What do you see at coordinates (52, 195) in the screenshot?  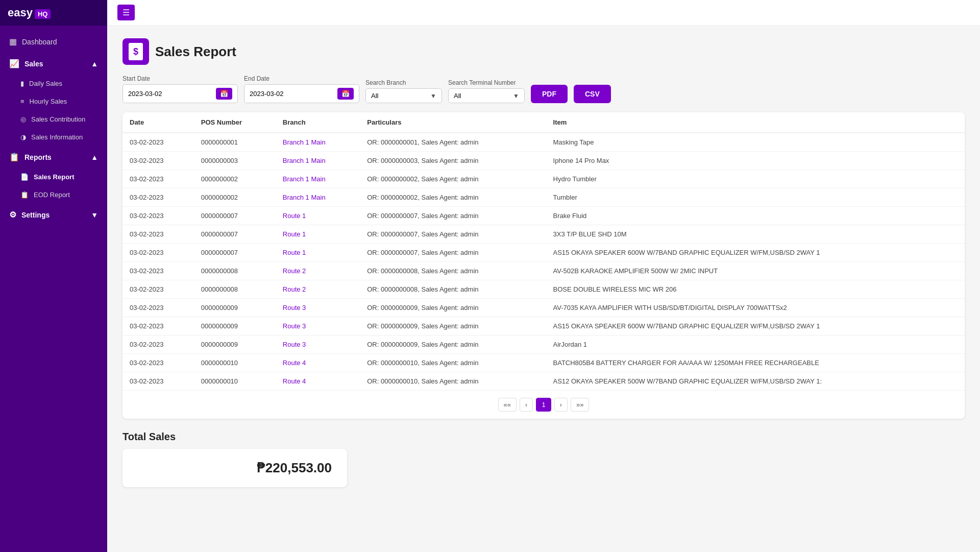 I see `sidebar-item-label: EOD Report` at bounding box center [52, 195].